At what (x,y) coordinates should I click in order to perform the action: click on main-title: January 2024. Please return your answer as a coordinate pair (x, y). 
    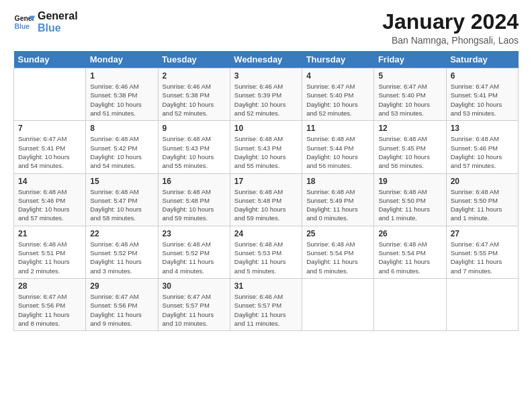
    Looking at the image, I should click on (450, 21).